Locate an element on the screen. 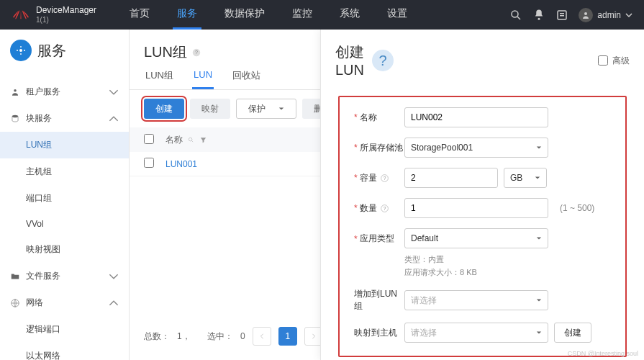 The height and width of the screenshot is (360, 644). pool-select: StoragePool001 is located at coordinates (476, 148).